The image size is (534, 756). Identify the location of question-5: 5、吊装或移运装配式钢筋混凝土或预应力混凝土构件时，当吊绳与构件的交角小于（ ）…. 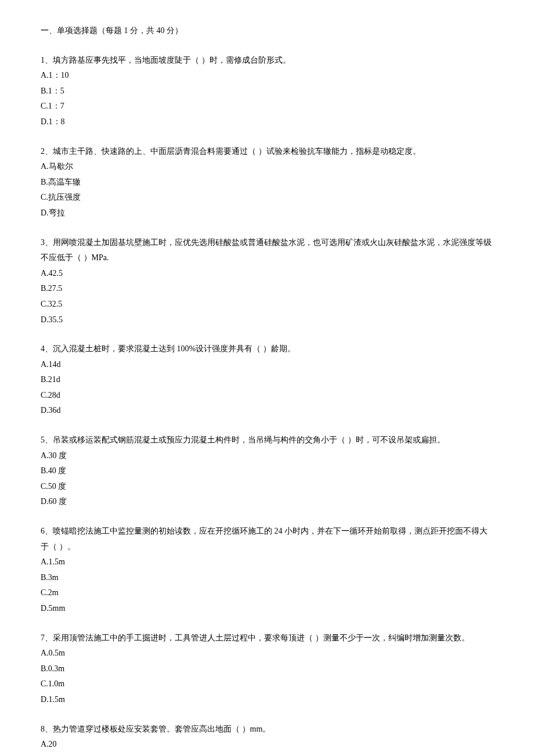
(267, 471).